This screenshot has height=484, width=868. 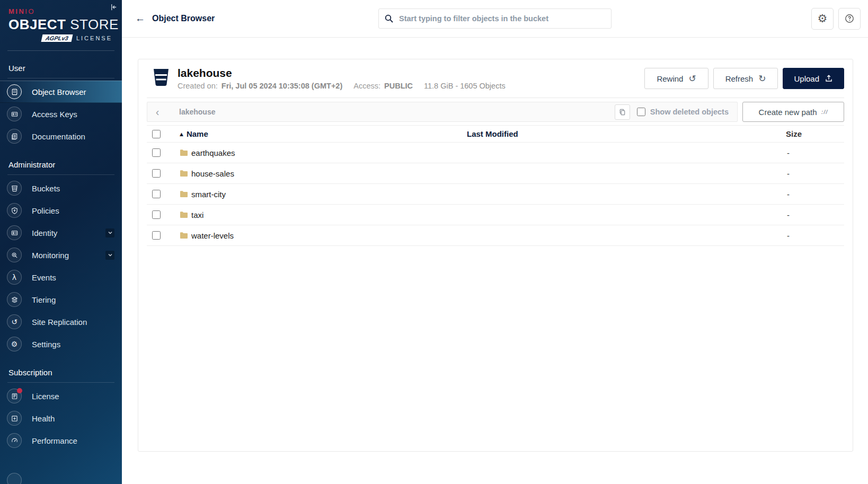 I want to click on table-row: taxi -, so click(x=495, y=215).